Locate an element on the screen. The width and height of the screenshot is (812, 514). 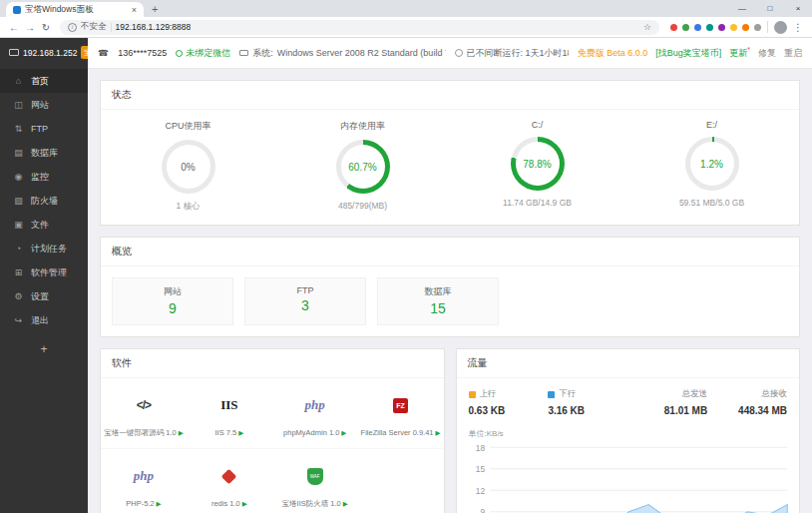
php-icon: php is located at coordinates (144, 476).